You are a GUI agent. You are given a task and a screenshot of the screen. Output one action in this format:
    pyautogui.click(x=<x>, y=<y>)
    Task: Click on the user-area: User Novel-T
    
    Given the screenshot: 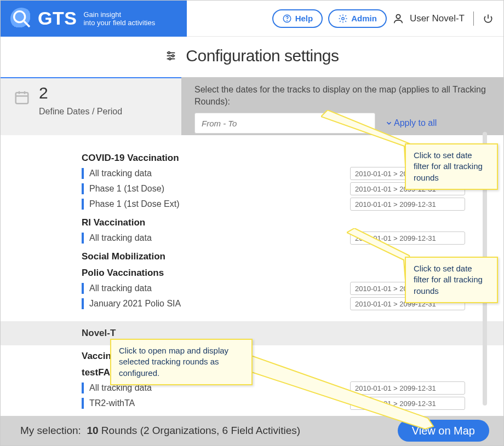 What is the action you would take?
    pyautogui.click(x=448, y=19)
    